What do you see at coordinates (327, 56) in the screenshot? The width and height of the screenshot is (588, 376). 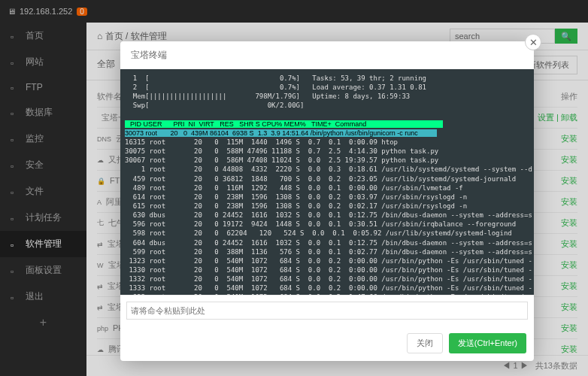 I see `modal-title: 宝塔终端` at bounding box center [327, 56].